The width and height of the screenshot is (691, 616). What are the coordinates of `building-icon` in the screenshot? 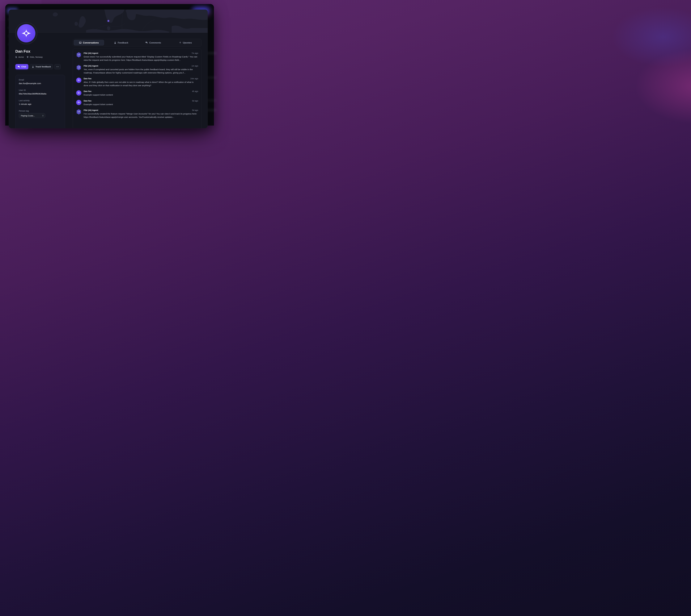 It's located at (16, 57).